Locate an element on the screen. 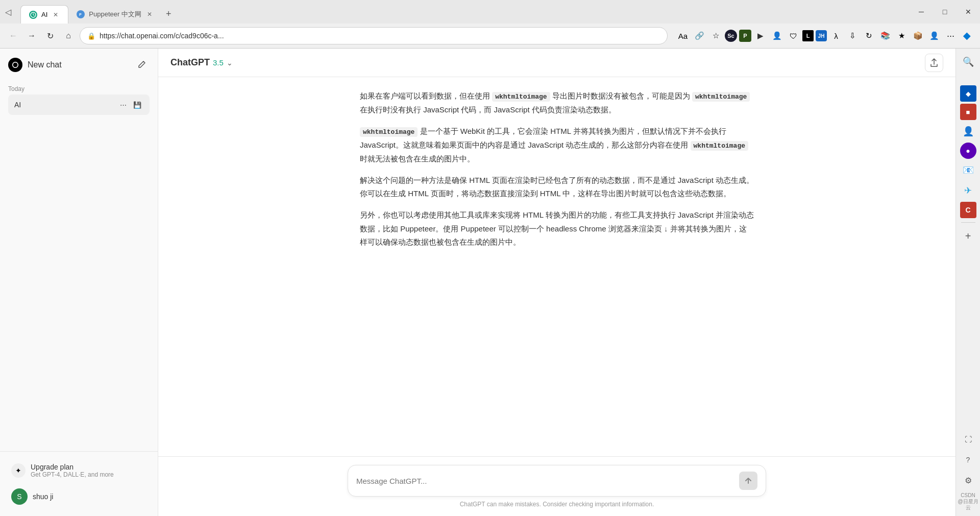  lock-icon: 🔒 is located at coordinates (91, 36).